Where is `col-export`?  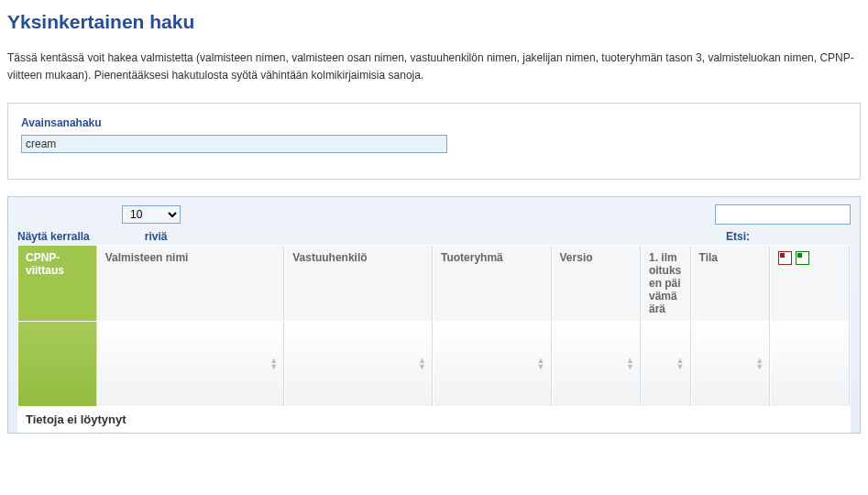
col-export is located at coordinates (810, 283).